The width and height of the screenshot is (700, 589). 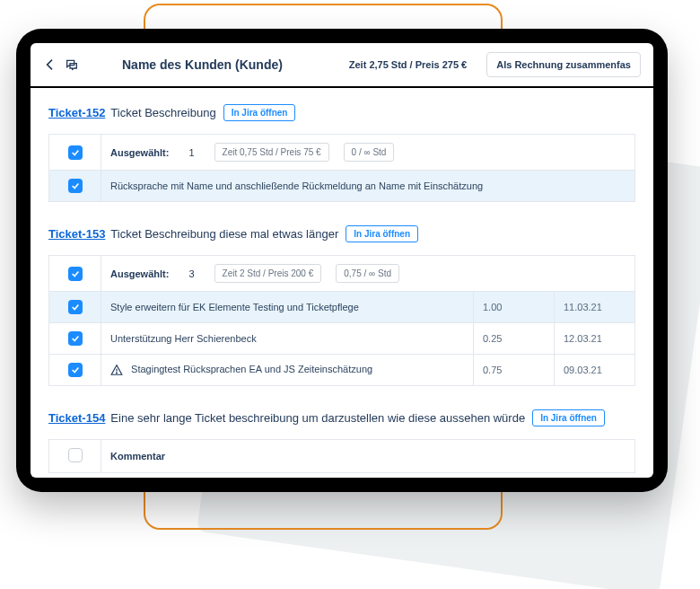 What do you see at coordinates (343, 456) in the screenshot?
I see `table-summary-row: Kommentar` at bounding box center [343, 456].